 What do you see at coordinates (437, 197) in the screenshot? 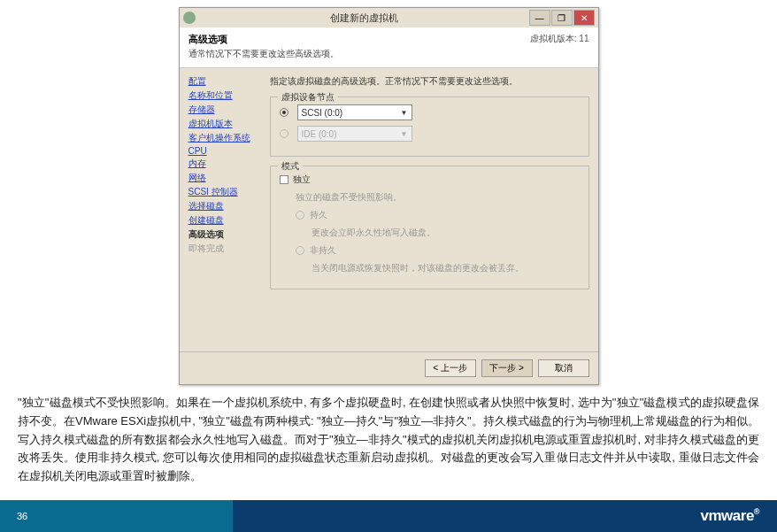
I see `mode-desc: 独立的磁盘不受快照影响。` at bounding box center [437, 197].